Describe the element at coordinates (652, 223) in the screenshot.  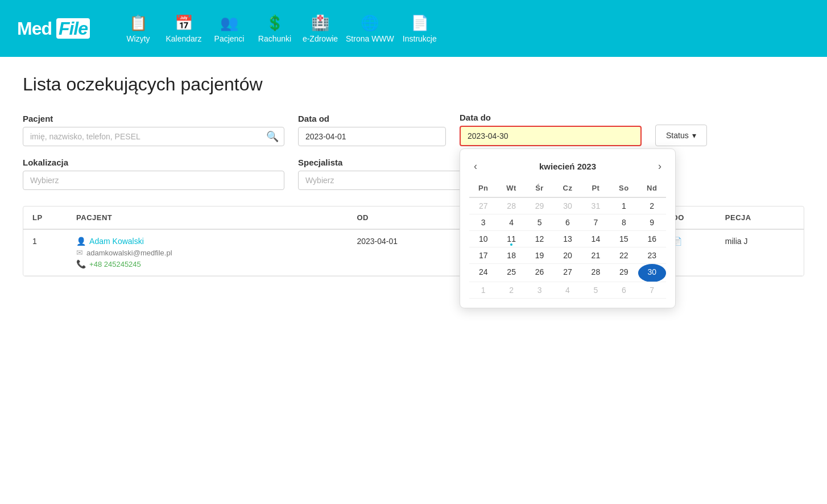
I see `calendar-day: 9` at that location.